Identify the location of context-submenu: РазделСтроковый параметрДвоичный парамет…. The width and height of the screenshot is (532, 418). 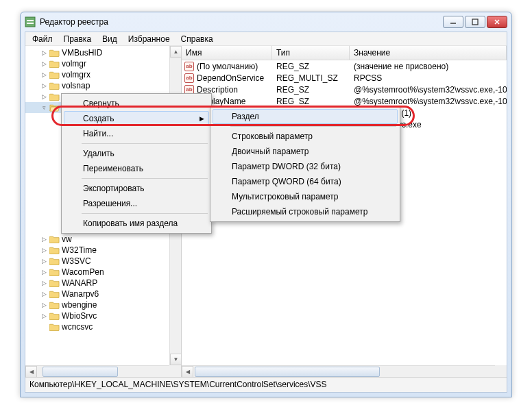
(305, 164).